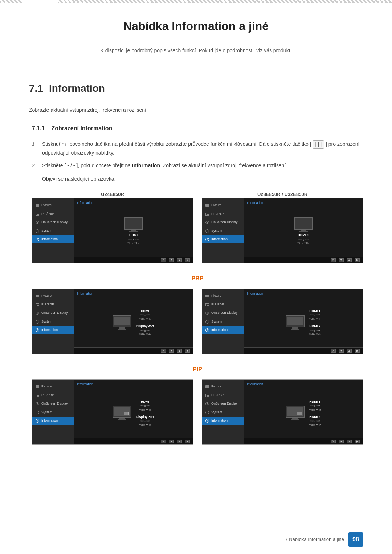 This screenshot has height=554, width=392. Describe the element at coordinates (49, 421) in the screenshot. I see `osd-label-info-pip-l: Information` at that location.